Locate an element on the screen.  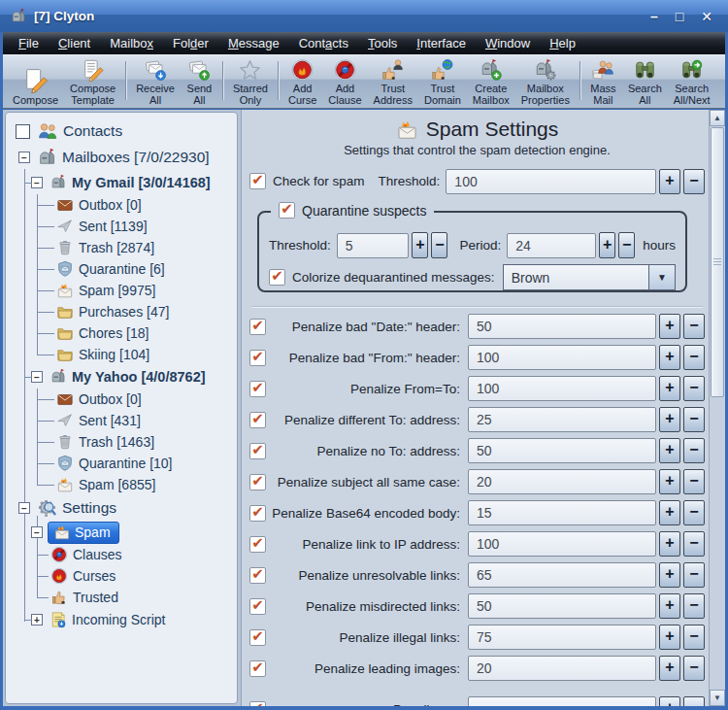
search-all-prev-button-partial: SAll/ is located at coordinates (721, 83).